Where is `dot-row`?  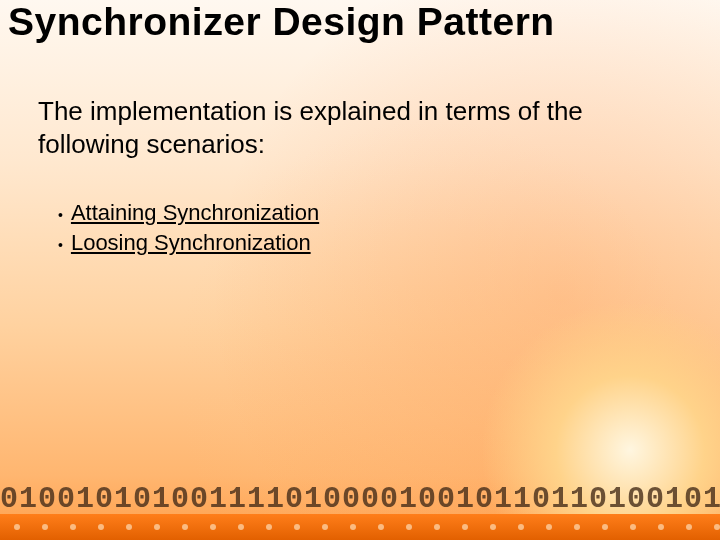
dot-row is located at coordinates (367, 527).